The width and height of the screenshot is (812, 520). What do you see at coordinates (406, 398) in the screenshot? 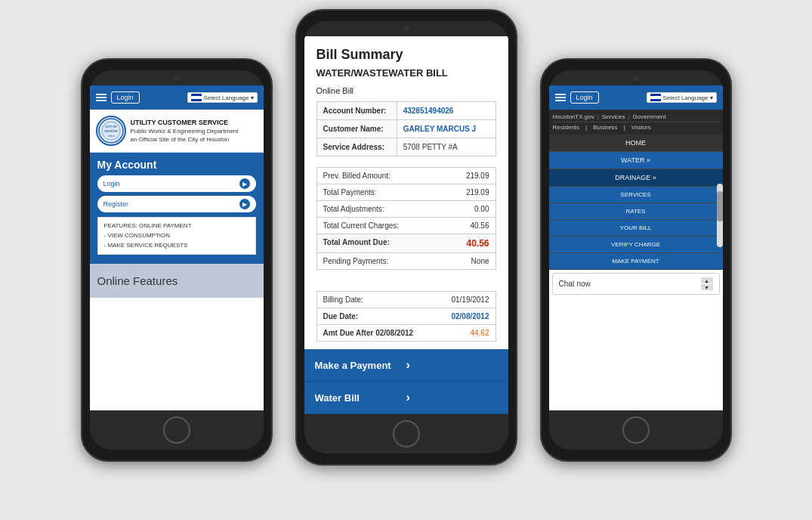
I see `water-bill-button: Water Bill` at bounding box center [406, 398].